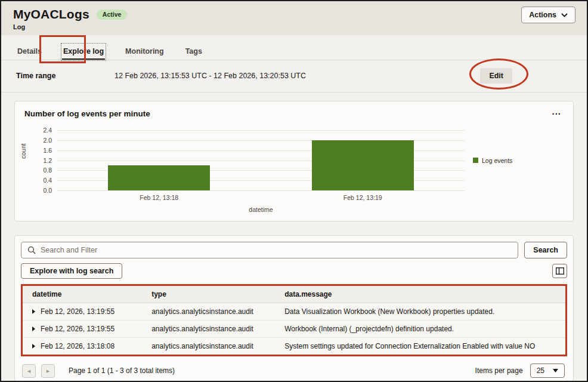  What do you see at coordinates (549, 15) in the screenshot?
I see `actions-button: Actions` at bounding box center [549, 15].